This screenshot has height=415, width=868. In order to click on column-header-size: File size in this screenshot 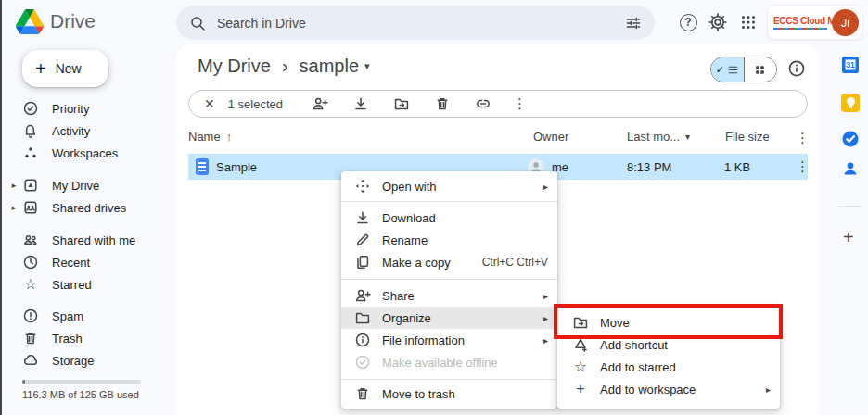, I will do `click(747, 137)`.